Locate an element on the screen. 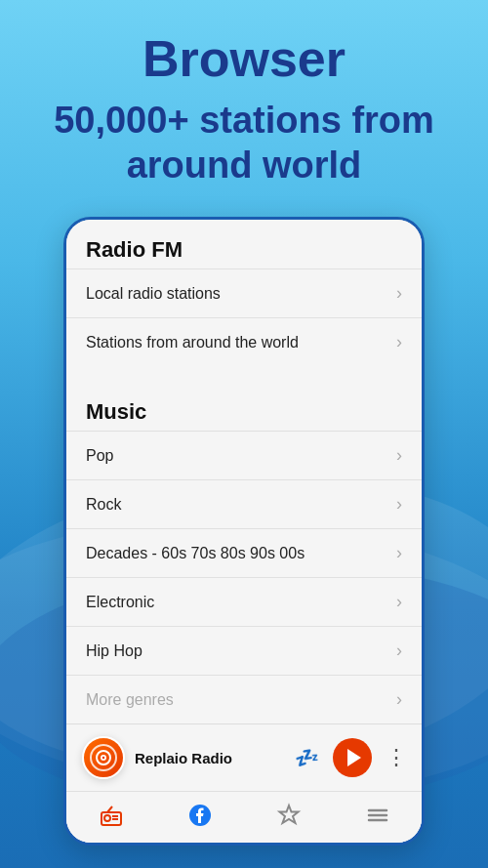 This screenshot has height=868, width=488. rock-label: Rock is located at coordinates (103, 505).